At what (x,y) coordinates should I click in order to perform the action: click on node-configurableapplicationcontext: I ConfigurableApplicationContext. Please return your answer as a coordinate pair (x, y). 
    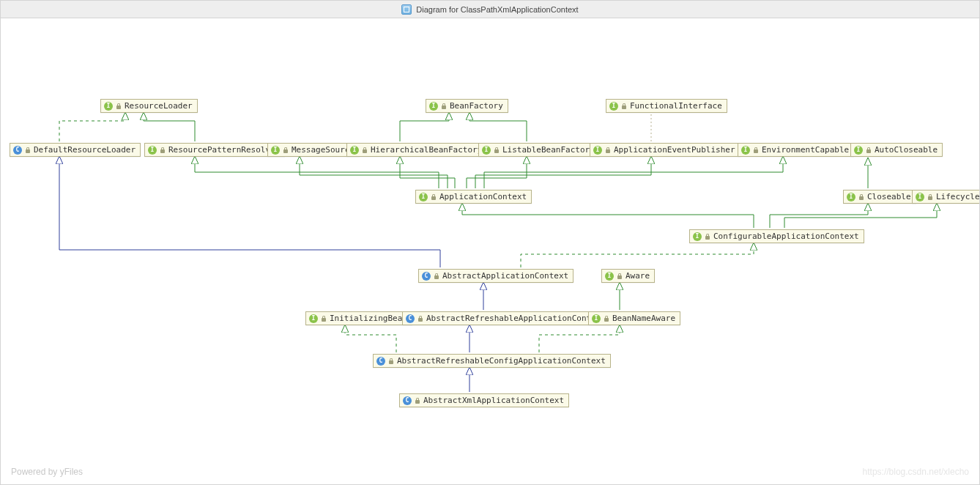
    Looking at the image, I should click on (776, 236).